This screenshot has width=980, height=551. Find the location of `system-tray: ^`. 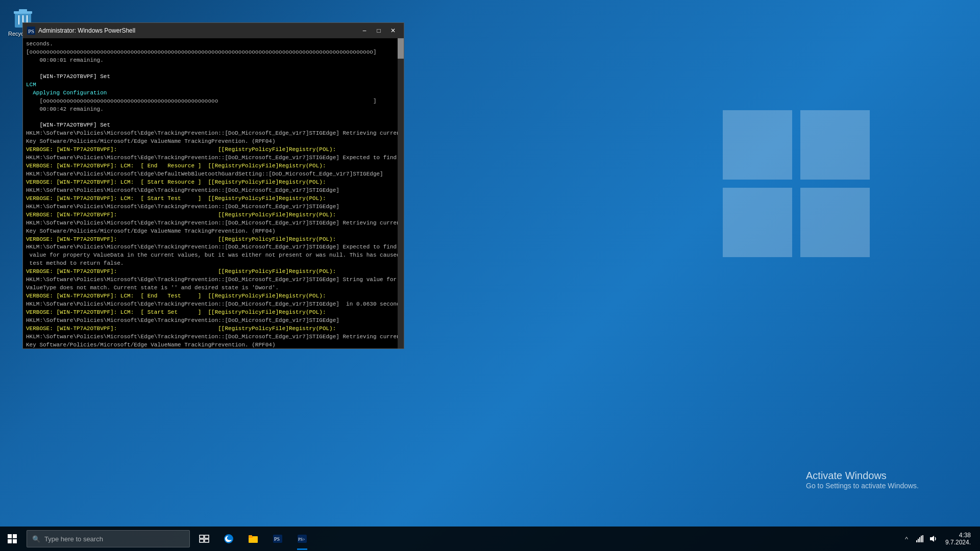

system-tray: ^ is located at coordinates (920, 539).